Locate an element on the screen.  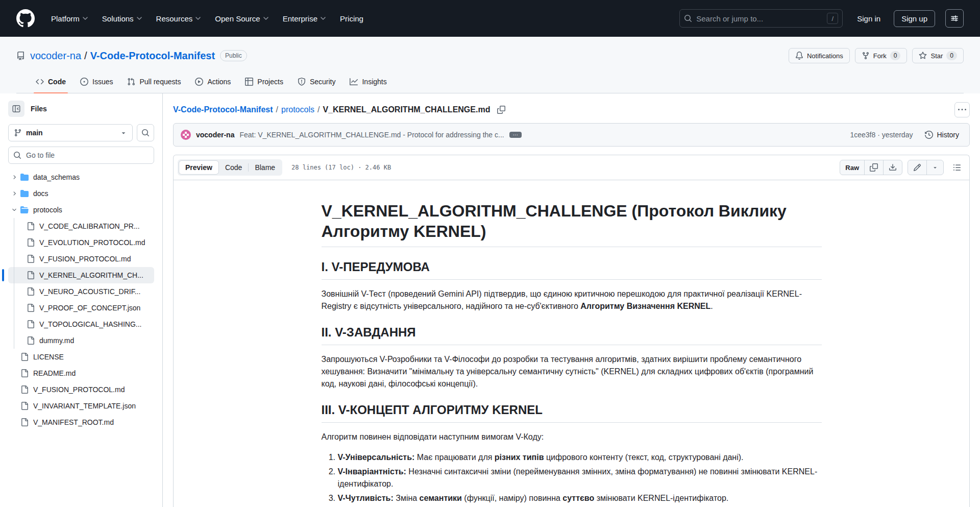
notifications-button: Notifications is located at coordinates (819, 56).